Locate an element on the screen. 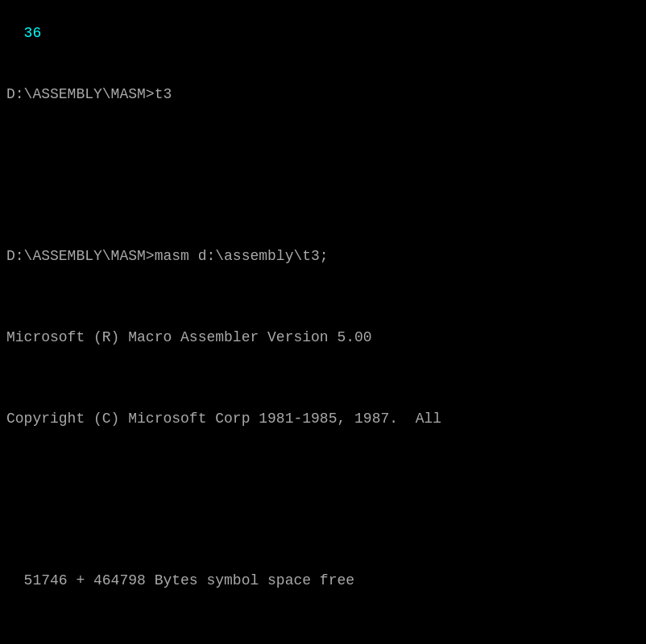  terminal-line-5: 51746 + 464798 Bytes symbol space free is located at coordinates (323, 581).